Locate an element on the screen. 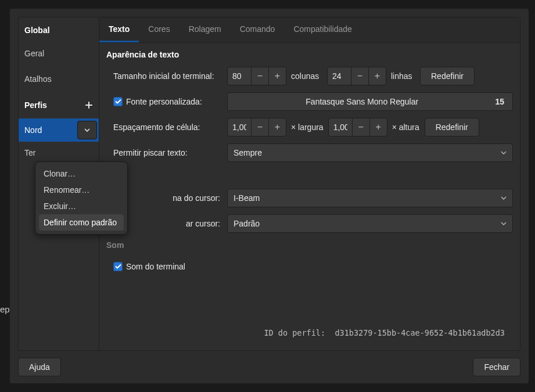 Image resolution: width=535 pixels, height=392 pixels. cell-height-unit: × altura is located at coordinates (406, 127).